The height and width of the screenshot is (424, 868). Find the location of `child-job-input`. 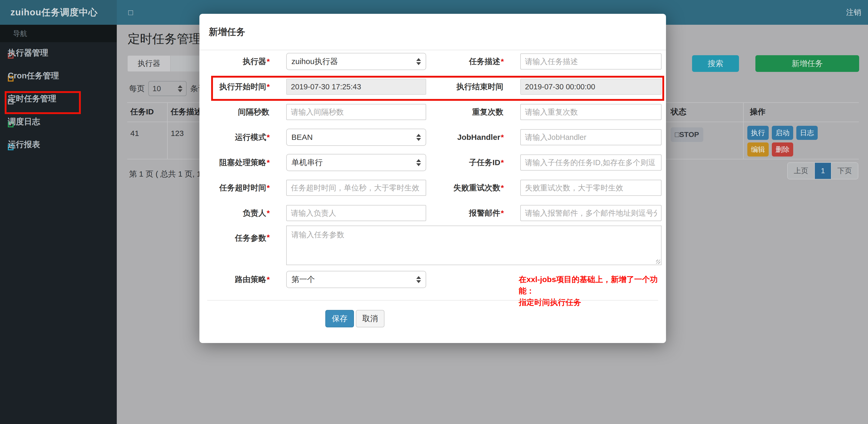

child-job-input is located at coordinates (591, 163).